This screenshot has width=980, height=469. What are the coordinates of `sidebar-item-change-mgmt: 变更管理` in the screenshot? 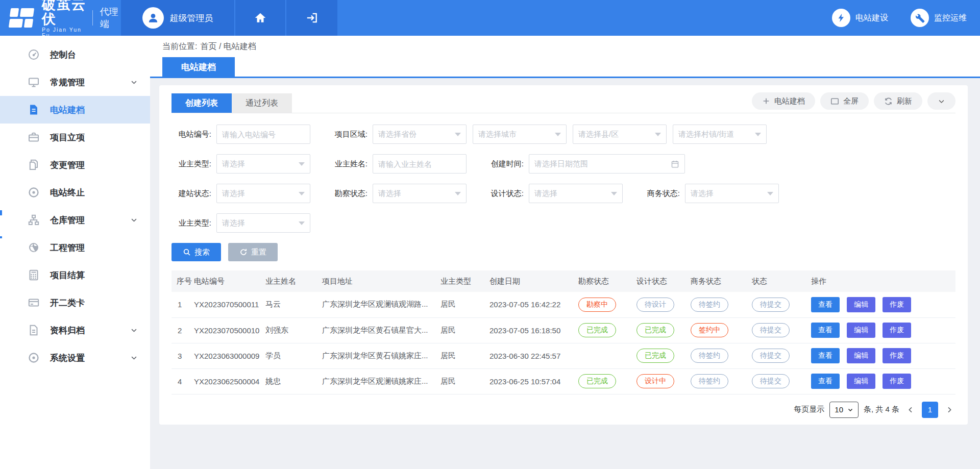 It's located at (75, 165).